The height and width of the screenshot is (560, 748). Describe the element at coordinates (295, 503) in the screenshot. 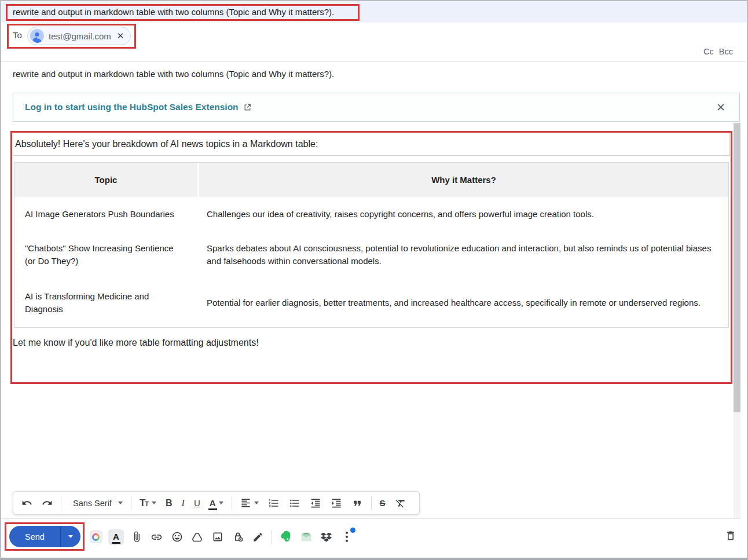

I see `bulleted-list-button` at that location.